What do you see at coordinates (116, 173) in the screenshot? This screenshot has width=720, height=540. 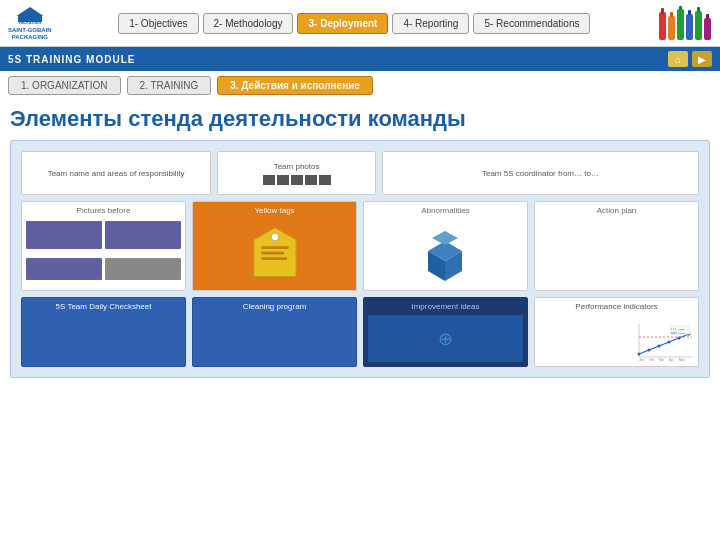 I see `cell-team-name: Team name and areas of responsibility` at bounding box center [116, 173].